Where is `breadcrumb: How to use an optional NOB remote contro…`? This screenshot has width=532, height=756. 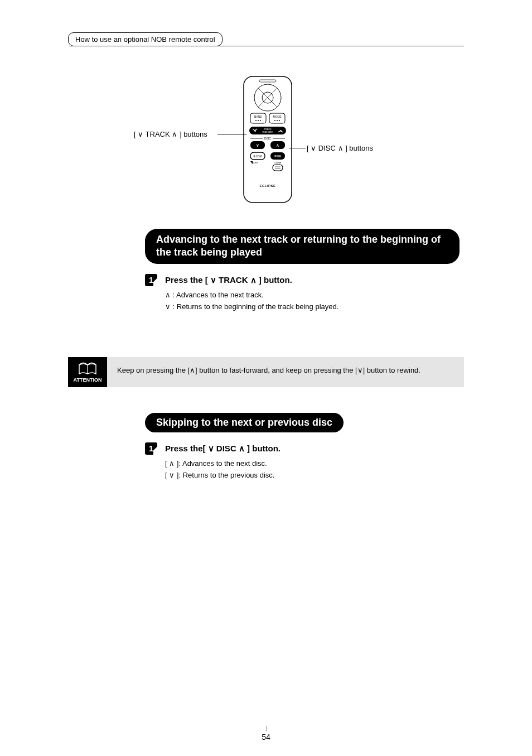
breadcrumb: How to use an optional NOB remote contro… is located at coordinates (145, 39).